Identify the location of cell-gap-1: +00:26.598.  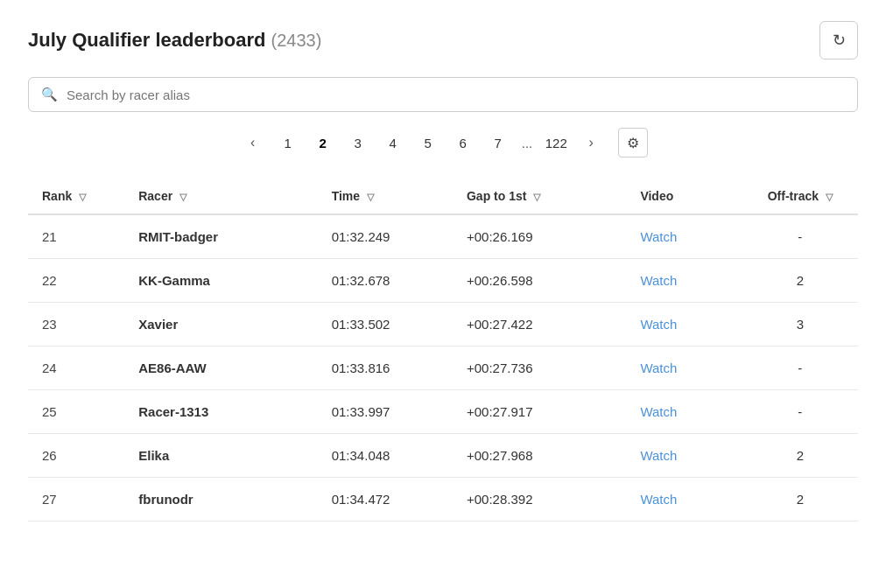
(539, 281).